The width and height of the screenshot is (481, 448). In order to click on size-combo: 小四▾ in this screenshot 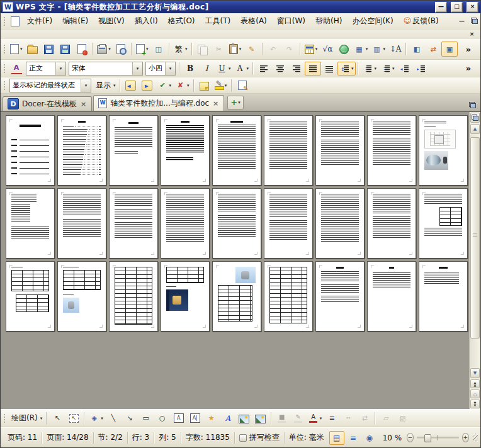, I will do `click(161, 69)`.